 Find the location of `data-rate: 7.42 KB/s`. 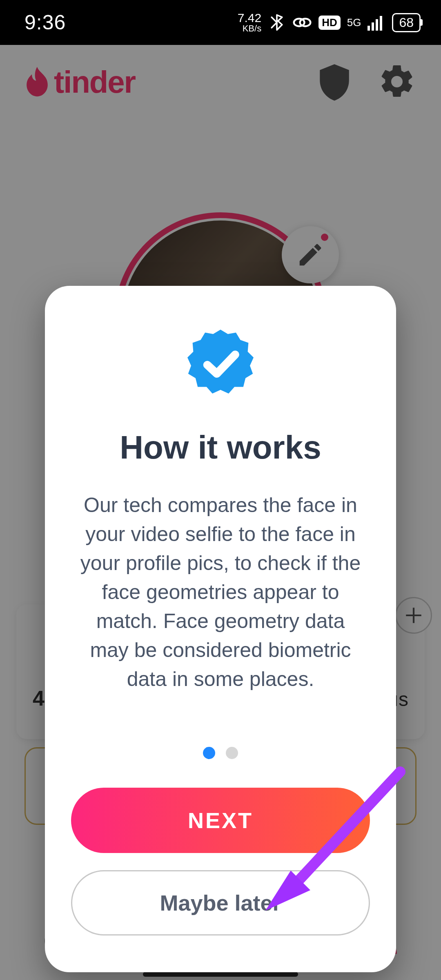

data-rate: 7.42 KB/s is located at coordinates (249, 22).